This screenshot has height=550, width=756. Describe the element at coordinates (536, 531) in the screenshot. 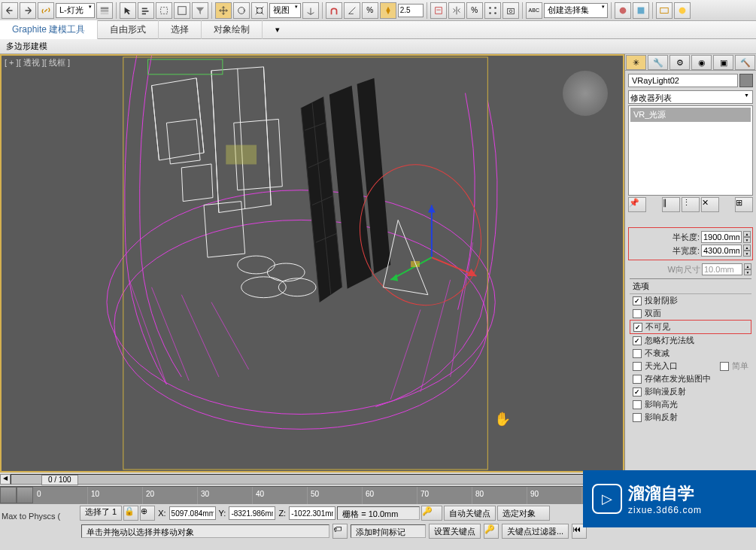

I see `key-filter-button: 关键点过滤器...` at that location.